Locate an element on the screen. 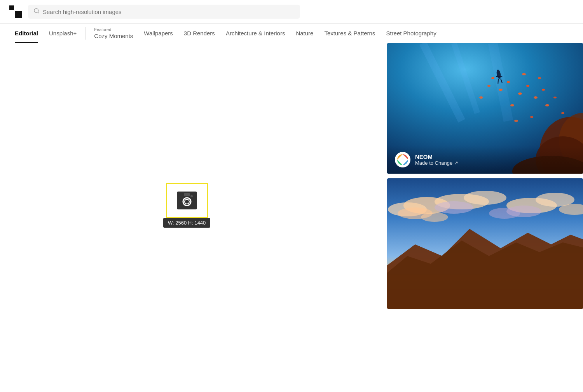 The width and height of the screenshot is (583, 392). nav-3d-renders: 3D Renders is located at coordinates (199, 33).